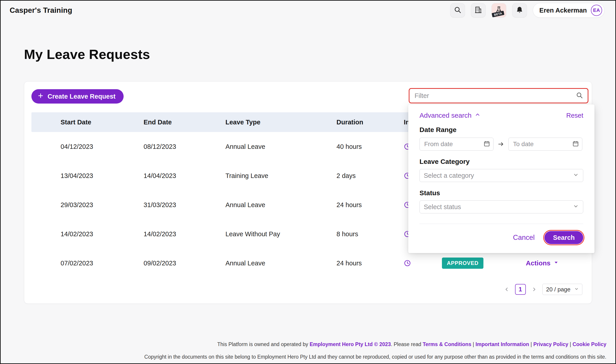 The height and width of the screenshot is (364, 616). What do you see at coordinates (450, 115) in the screenshot?
I see `advanced-search-toggle: Advanced search` at bounding box center [450, 115].